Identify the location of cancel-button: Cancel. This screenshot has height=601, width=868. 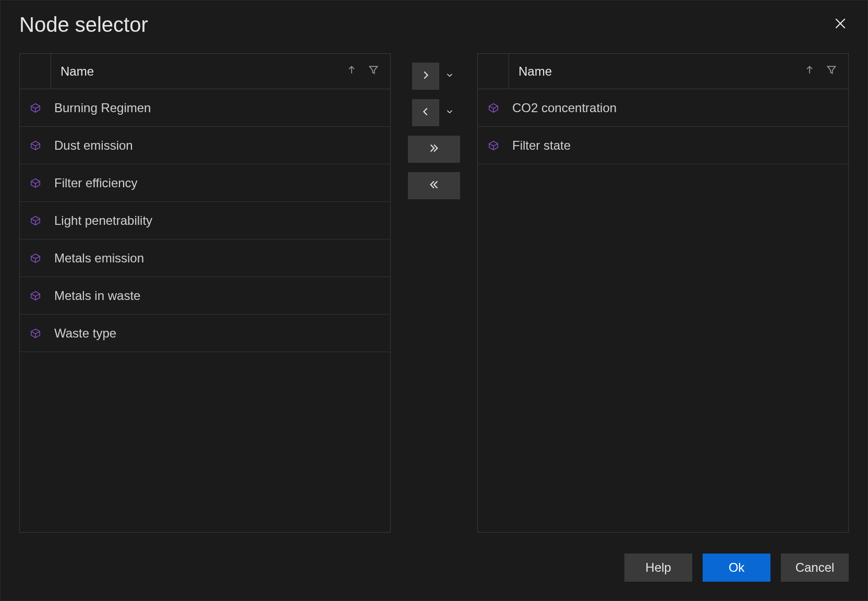
(815, 568).